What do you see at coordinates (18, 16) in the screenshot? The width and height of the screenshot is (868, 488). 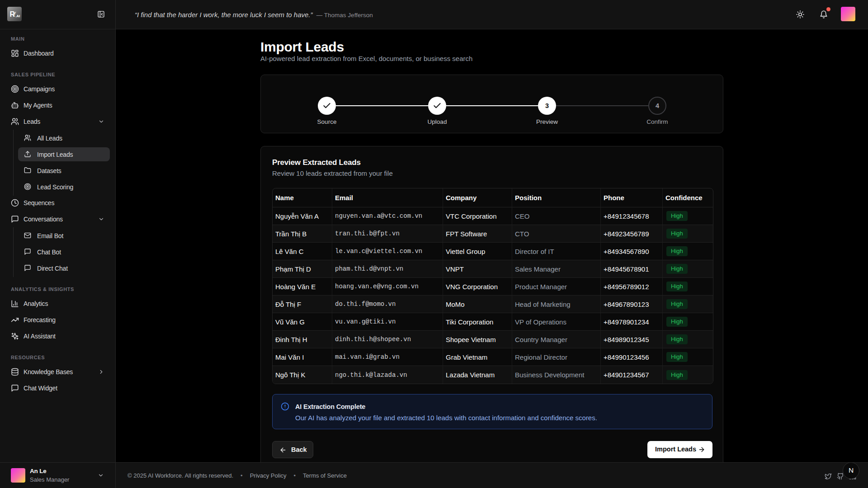 I see `svg-text: .AI` at bounding box center [18, 16].